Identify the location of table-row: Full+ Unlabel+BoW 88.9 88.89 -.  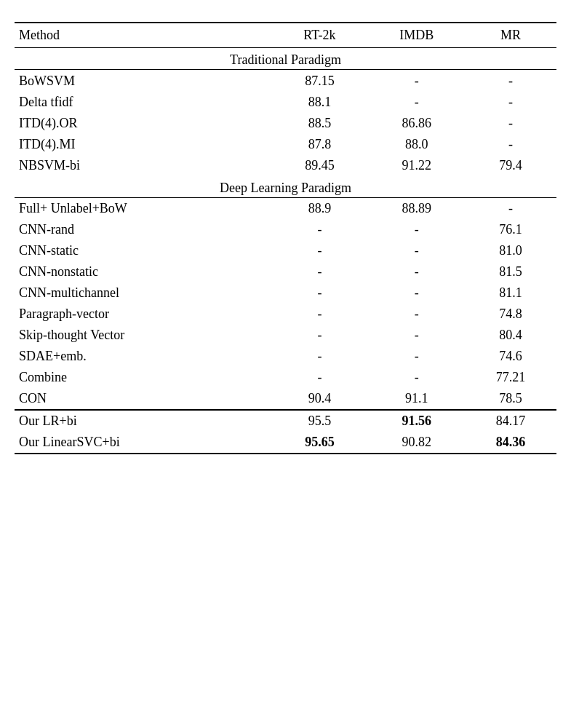
(285, 208).